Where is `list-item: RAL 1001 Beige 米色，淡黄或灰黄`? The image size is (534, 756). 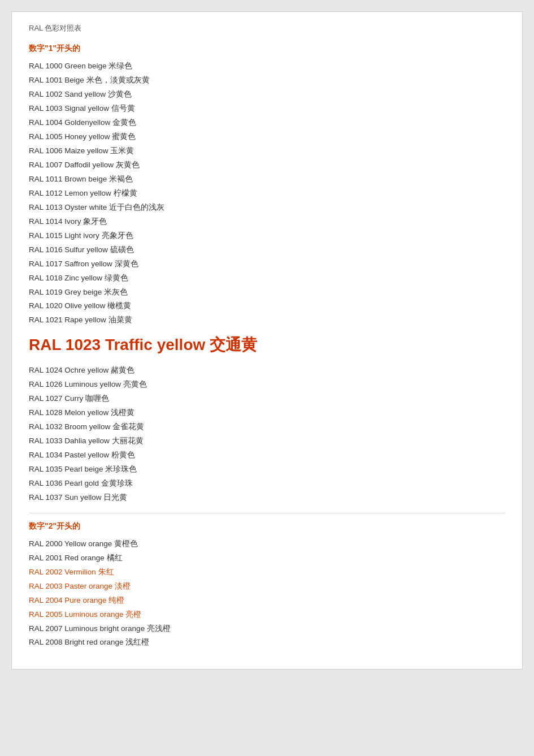
list-item: RAL 1001 Beige 米色，淡黄或灰黄 is located at coordinates (267, 80).